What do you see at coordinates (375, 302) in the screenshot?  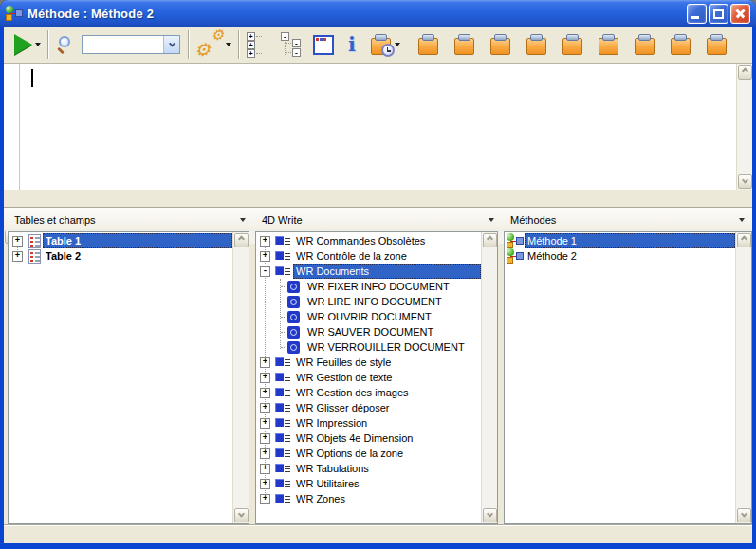 I see `command-label: WR LIRE INFO DOCUMENT` at bounding box center [375, 302].